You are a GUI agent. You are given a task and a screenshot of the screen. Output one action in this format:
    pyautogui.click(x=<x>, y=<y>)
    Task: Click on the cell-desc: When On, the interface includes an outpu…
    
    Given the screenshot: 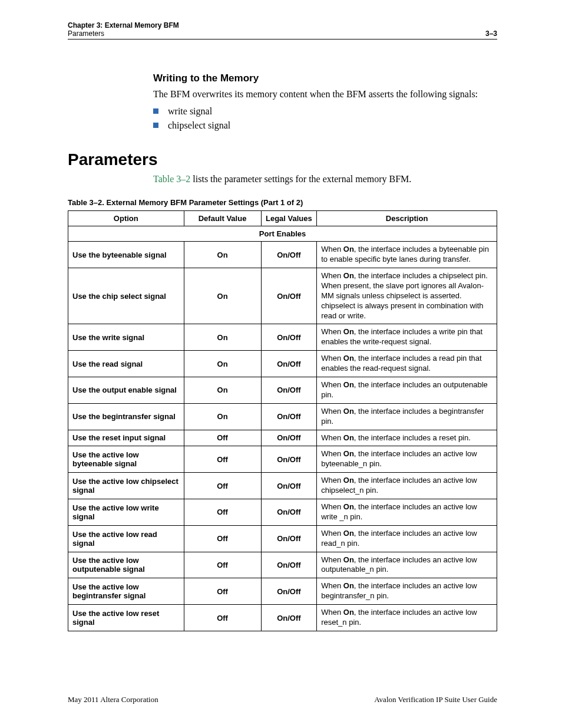 What is the action you would take?
    pyautogui.click(x=407, y=390)
    